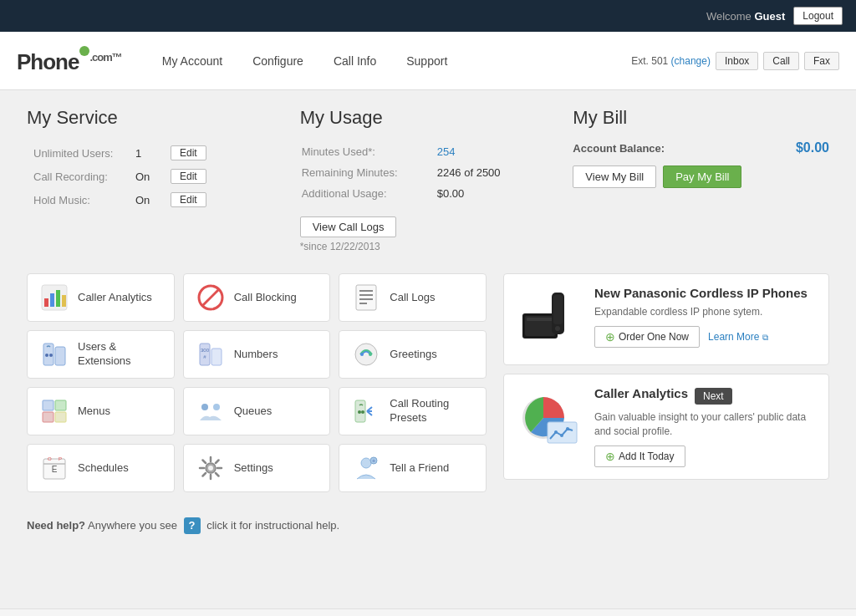  I want to click on plus-icon: ⊕, so click(610, 337).